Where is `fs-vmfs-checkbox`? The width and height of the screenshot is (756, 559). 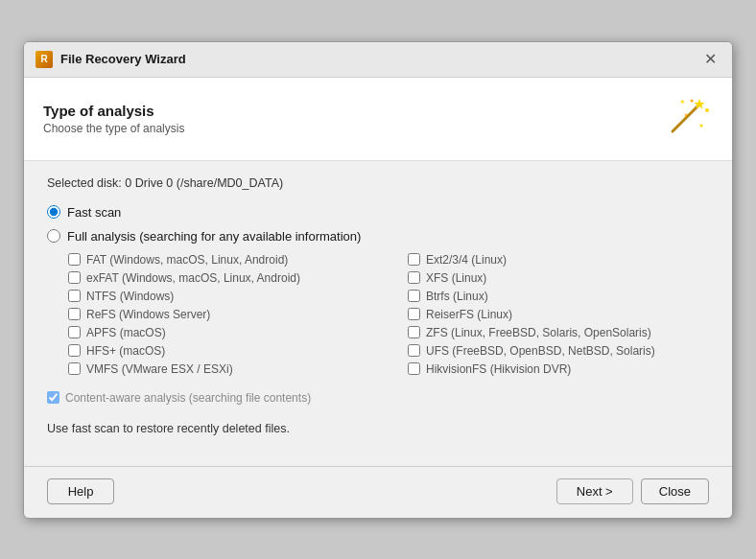 fs-vmfs-checkbox is located at coordinates (75, 368).